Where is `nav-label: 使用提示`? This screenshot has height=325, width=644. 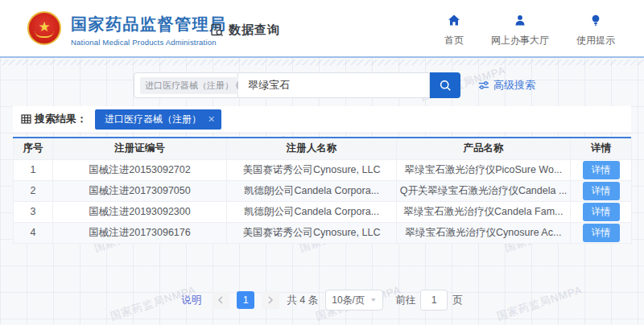 nav-label: 使用提示 is located at coordinates (596, 40).